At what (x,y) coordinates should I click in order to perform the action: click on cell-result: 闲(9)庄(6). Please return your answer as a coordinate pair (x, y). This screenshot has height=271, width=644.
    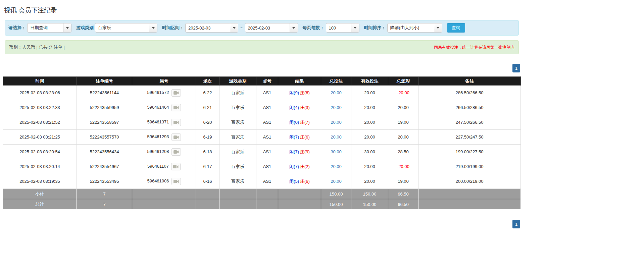
    Looking at the image, I should click on (300, 93).